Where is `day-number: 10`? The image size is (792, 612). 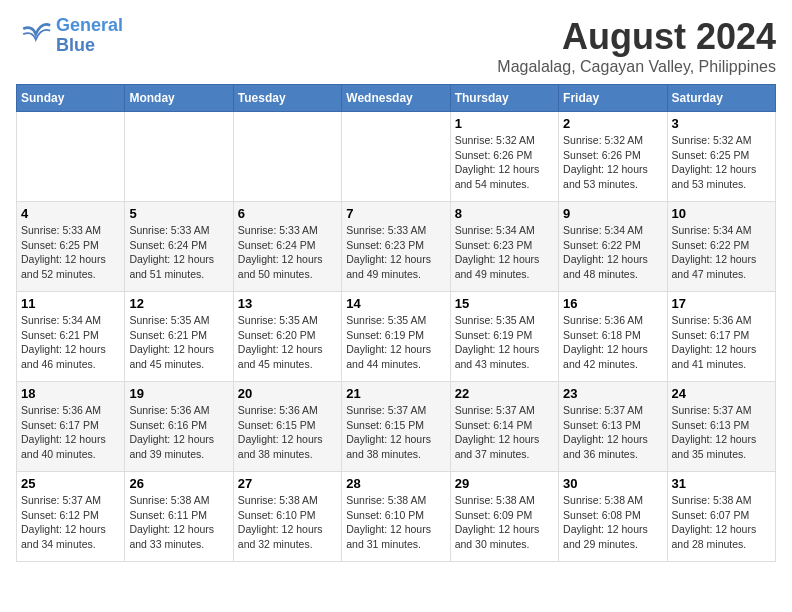
day-number: 10 is located at coordinates (722, 214).